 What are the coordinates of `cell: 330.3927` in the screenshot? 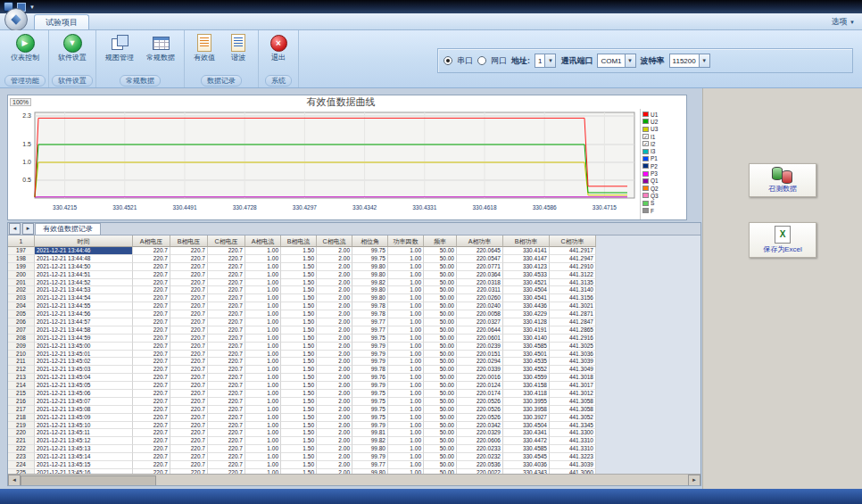 It's located at (526, 417).